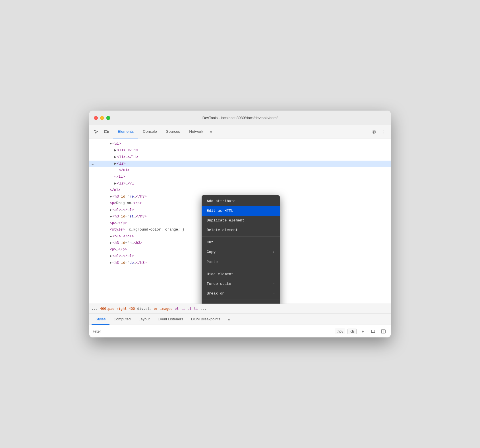 The width and height of the screenshot is (480, 448). Describe the element at coordinates (96, 118) in the screenshot. I see `close-button` at that location.